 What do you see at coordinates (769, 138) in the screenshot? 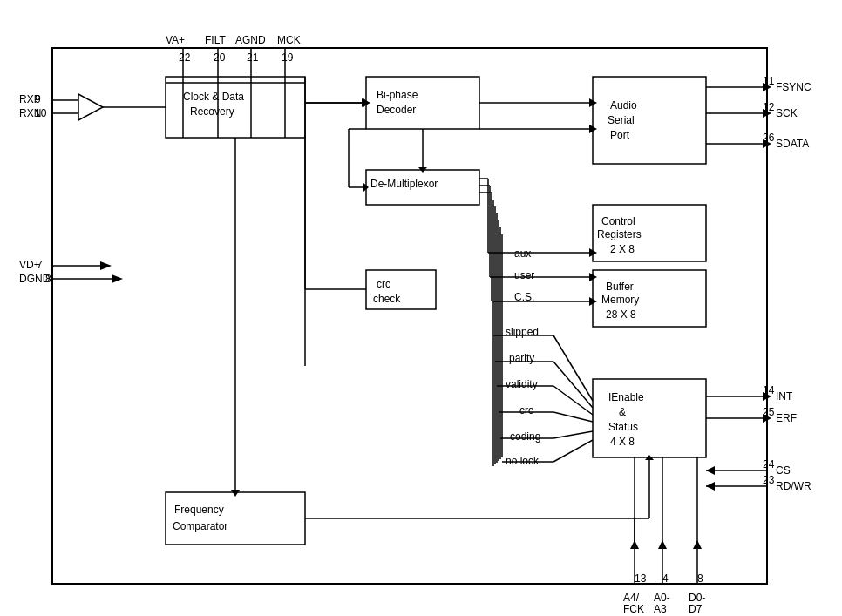
I see `sdata-num: 26` at bounding box center [769, 138].